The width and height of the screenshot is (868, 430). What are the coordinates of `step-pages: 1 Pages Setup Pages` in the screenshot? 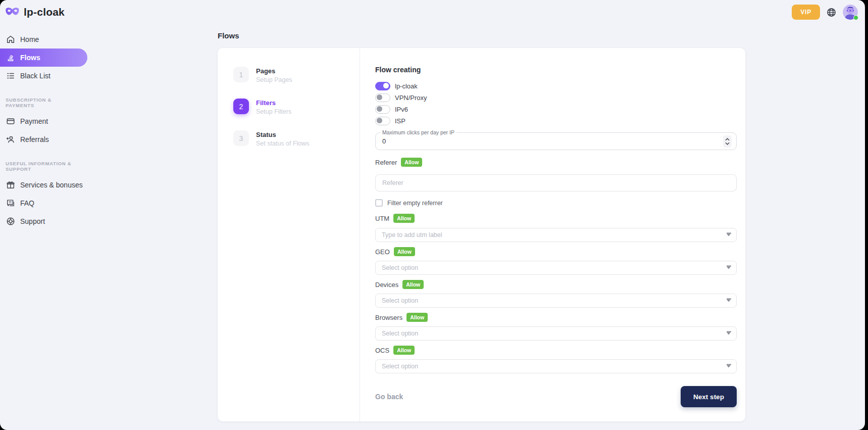 It's located at (296, 75).